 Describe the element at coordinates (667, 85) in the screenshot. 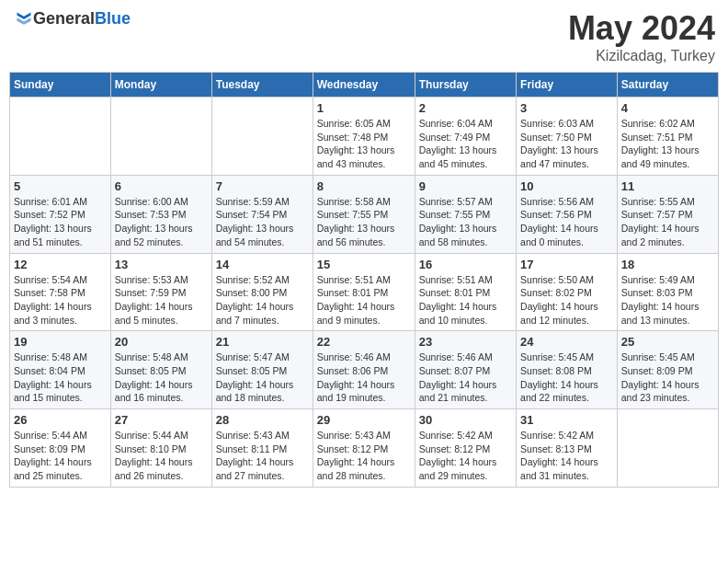

I see `weekday-header-saturday: Saturday` at that location.